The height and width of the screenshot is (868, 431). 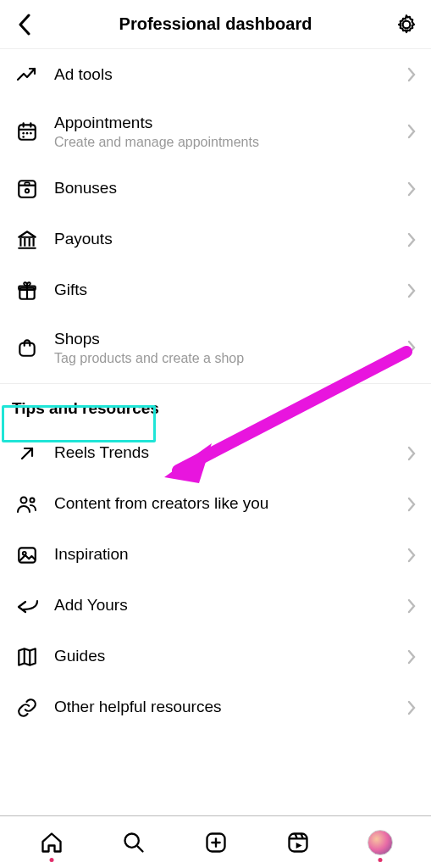 I want to click on trophy-icon, so click(x=27, y=189).